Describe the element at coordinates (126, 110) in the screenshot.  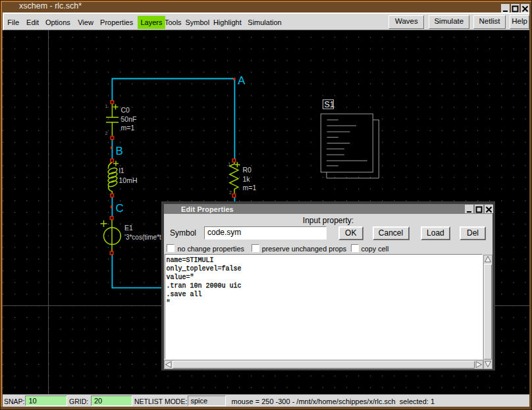
I see `svg-text: C0` at that location.